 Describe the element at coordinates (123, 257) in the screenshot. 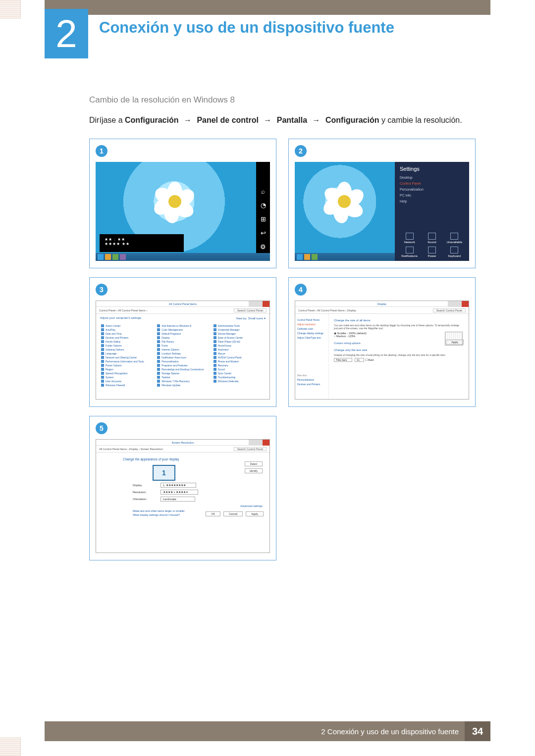

I see `taskbar-app2-icon` at that location.